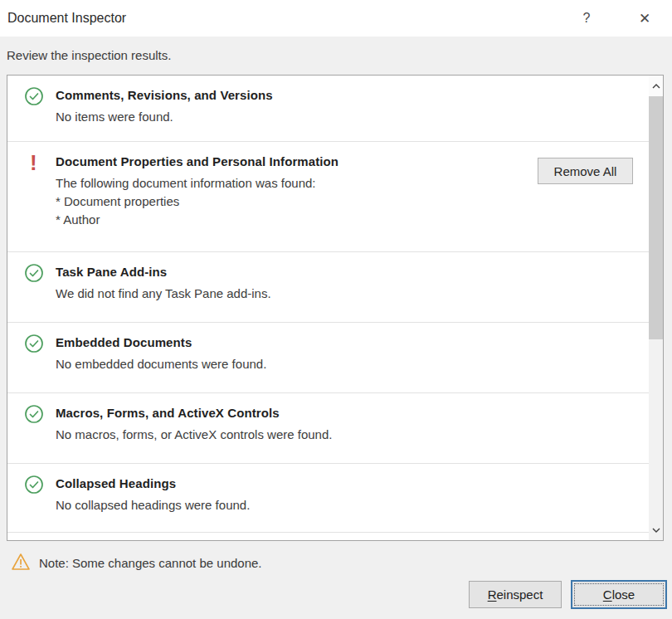 The width and height of the screenshot is (672, 619). Describe the element at coordinates (587, 18) in the screenshot. I see `help-icon: ?` at that location.